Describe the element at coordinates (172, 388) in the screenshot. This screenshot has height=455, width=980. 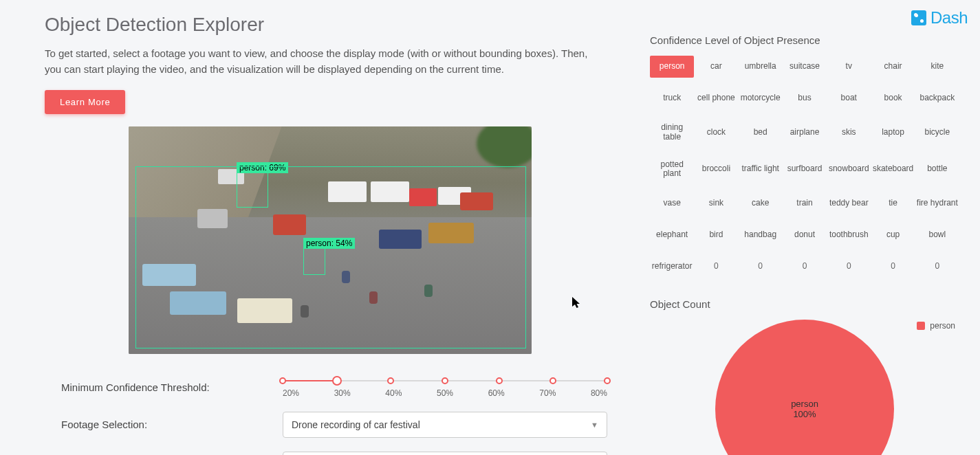
I see `threshold-label: Minimum Confidence Threshold:` at that location.